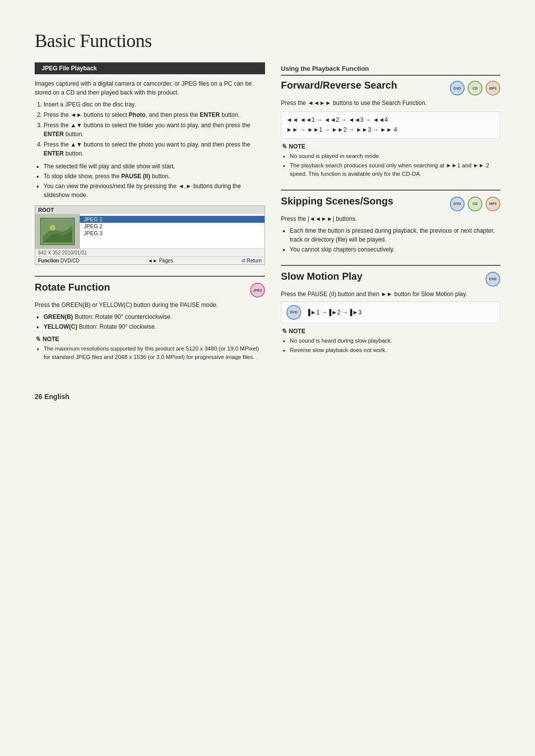  What do you see at coordinates (150, 181) in the screenshot?
I see `jpeg-bullets: The selected file will play and slide sh…` at bounding box center [150, 181].